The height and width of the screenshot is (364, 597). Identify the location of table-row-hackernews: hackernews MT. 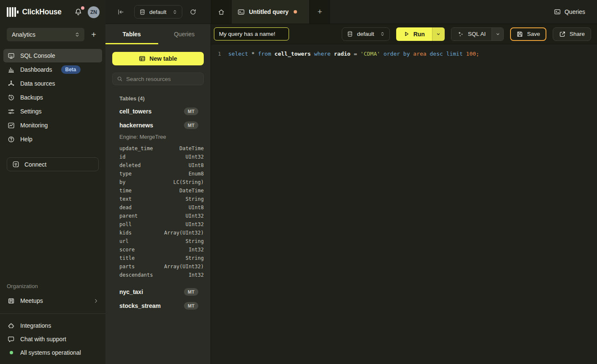
(158, 125).